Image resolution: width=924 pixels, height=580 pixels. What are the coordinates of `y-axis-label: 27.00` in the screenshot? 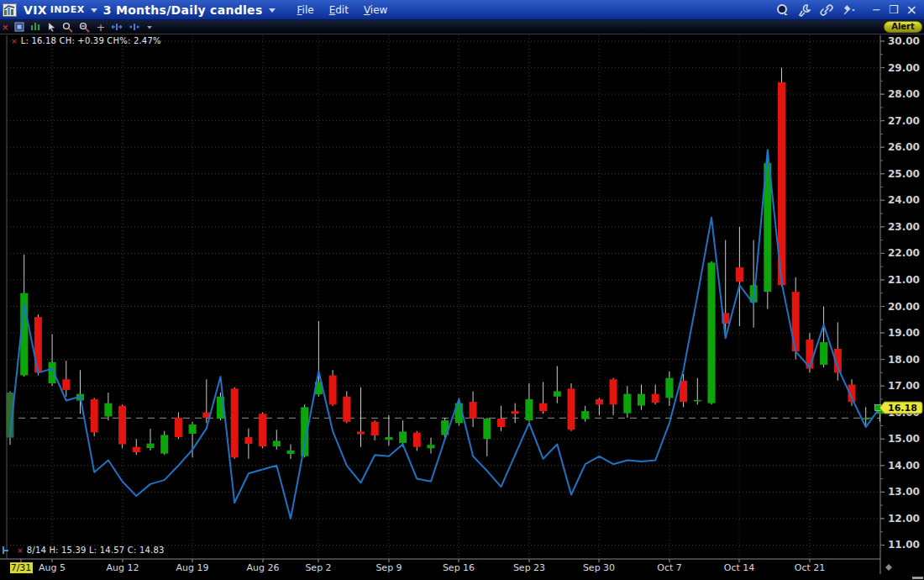 It's located at (904, 121).